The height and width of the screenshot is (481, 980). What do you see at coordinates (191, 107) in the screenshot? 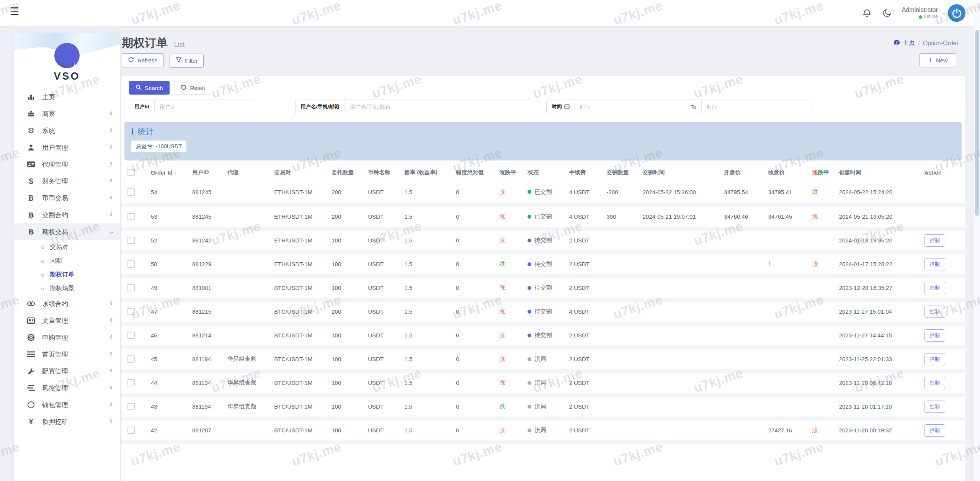
I see `user-id-field-group: 用户Id` at bounding box center [191, 107].